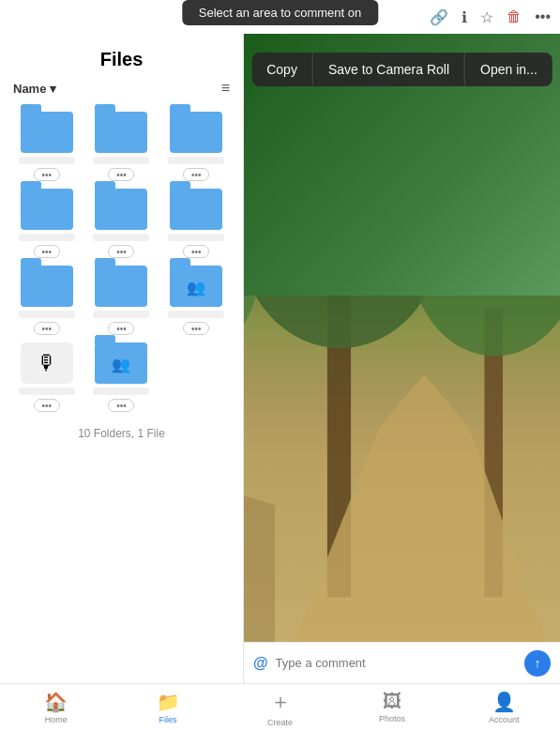 This screenshot has height=730, width=560. Describe the element at coordinates (225, 88) in the screenshot. I see `list-view-icon: ≡` at that location.